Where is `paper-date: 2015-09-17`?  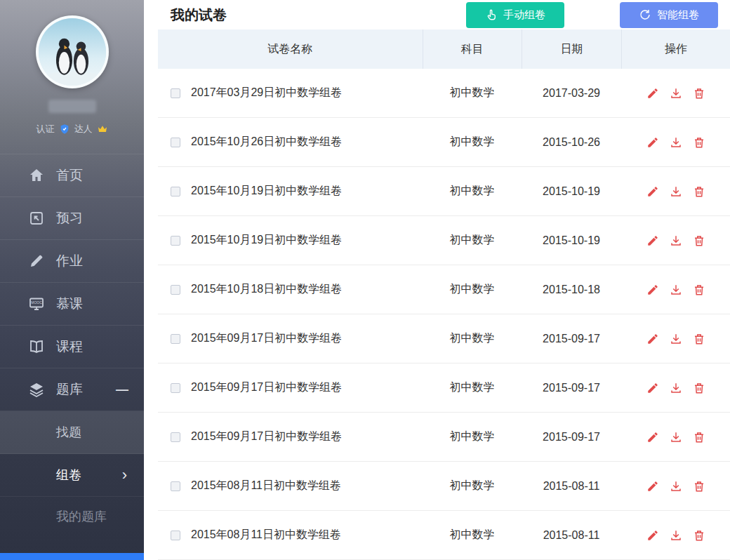 paper-date: 2015-09-17 is located at coordinates (571, 339).